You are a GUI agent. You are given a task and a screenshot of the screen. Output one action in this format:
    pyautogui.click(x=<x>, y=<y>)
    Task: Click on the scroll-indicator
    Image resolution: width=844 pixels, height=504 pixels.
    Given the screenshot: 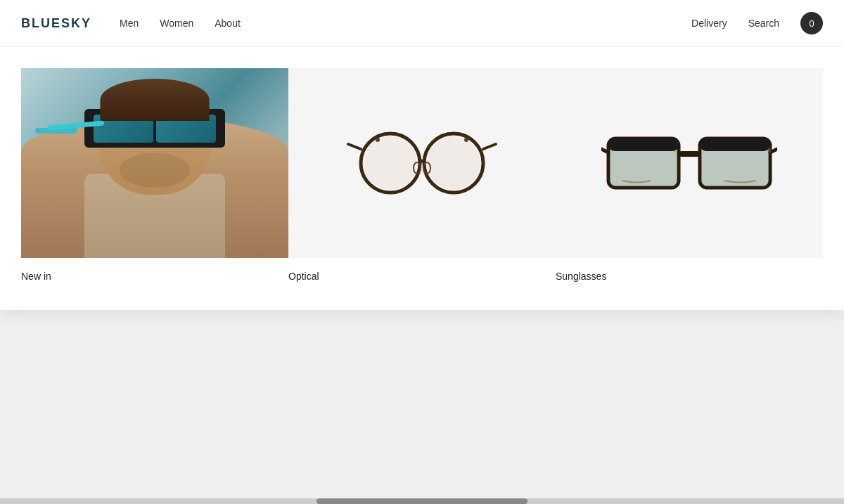 What is the action you would take?
    pyautogui.click(x=422, y=501)
    